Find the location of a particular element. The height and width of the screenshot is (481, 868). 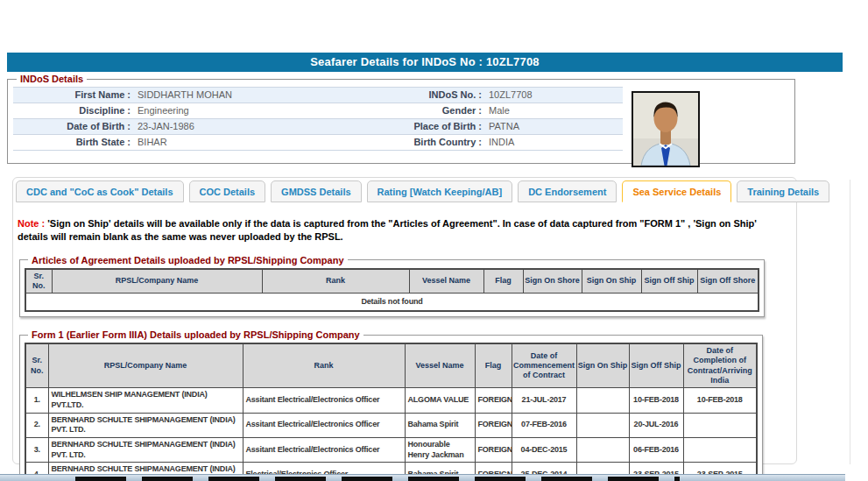

table-row: 1.WILHELMSEN SHIP MANAGEMENT (INDIA) PVT… is located at coordinates (391, 400).